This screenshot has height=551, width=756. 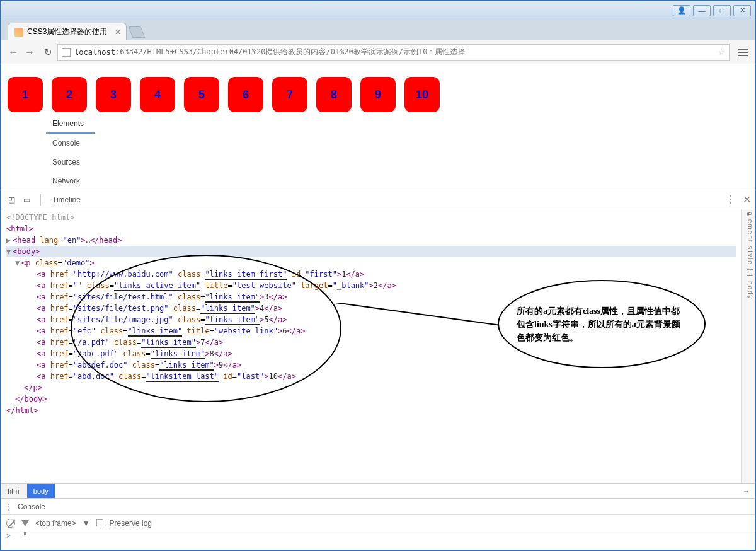 What do you see at coordinates (41, 490) in the screenshot?
I see `breadcrumb-body: body` at bounding box center [41, 490].